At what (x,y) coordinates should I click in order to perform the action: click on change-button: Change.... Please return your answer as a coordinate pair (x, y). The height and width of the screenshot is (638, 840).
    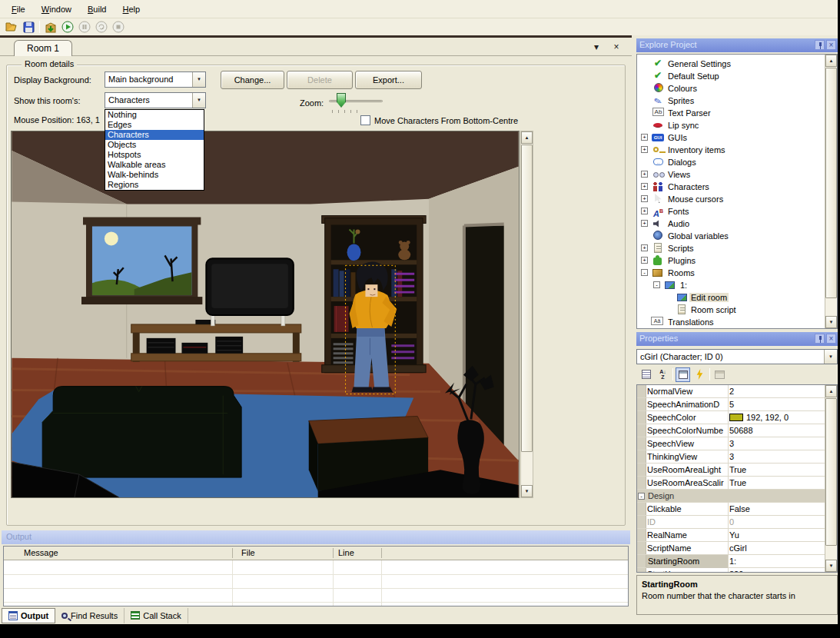
    Looking at the image, I should click on (252, 80).